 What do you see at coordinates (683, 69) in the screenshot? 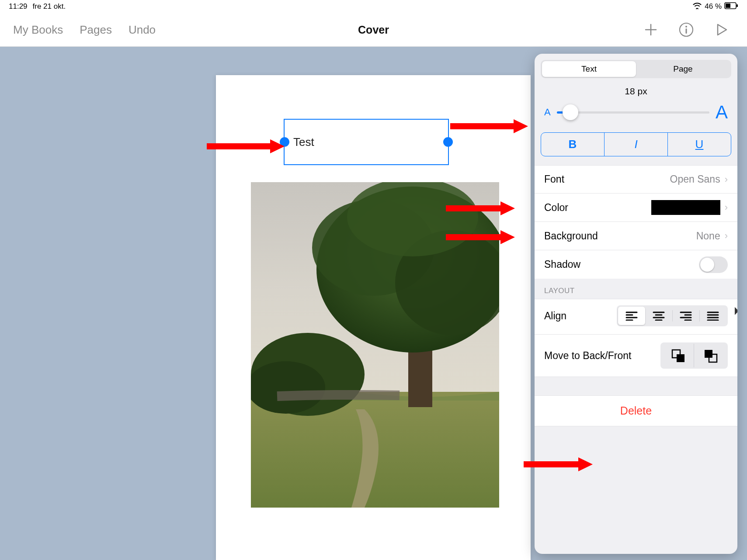
I see `tab-page: Page` at bounding box center [683, 69].